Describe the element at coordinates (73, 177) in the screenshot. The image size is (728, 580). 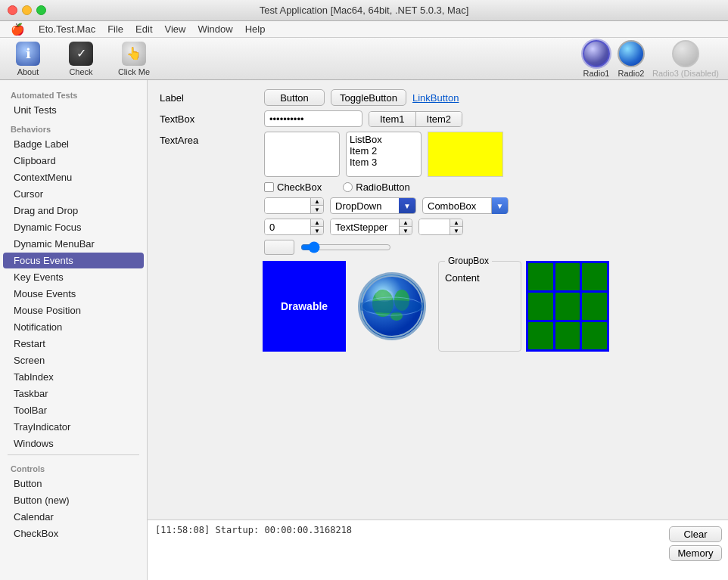
I see `sidebar-item-context-menu: ContextMenu` at that location.